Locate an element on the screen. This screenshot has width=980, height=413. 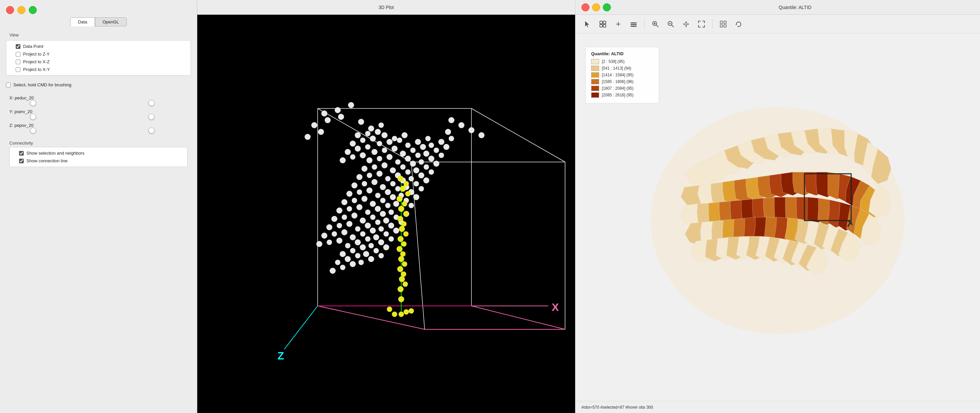
legend-item-0: [2 : 539] (95) is located at coordinates (622, 62).